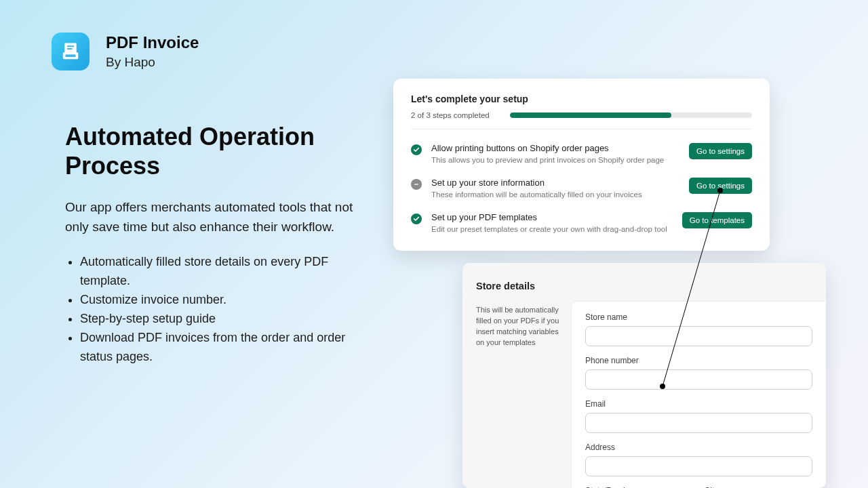 The width and height of the screenshot is (868, 488). What do you see at coordinates (555, 195) in the screenshot?
I see `step-desc: These information will be automatically …` at bounding box center [555, 195].